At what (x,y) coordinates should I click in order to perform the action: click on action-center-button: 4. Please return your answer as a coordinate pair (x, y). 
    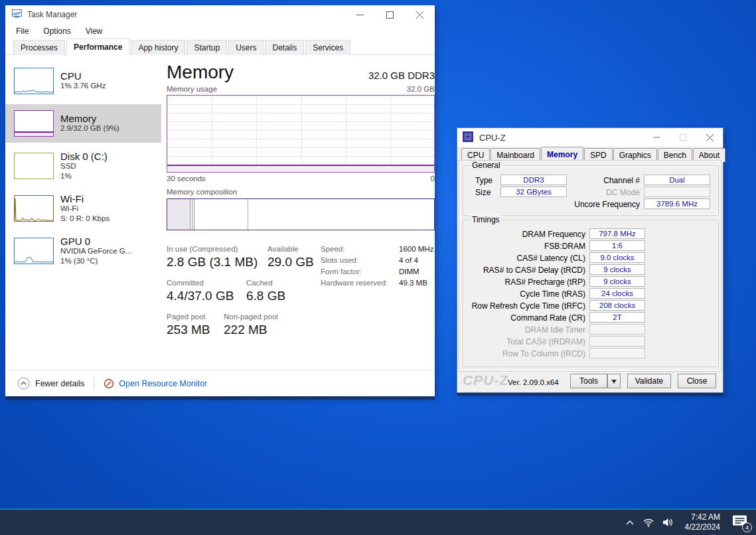
    Looking at the image, I should click on (741, 522).